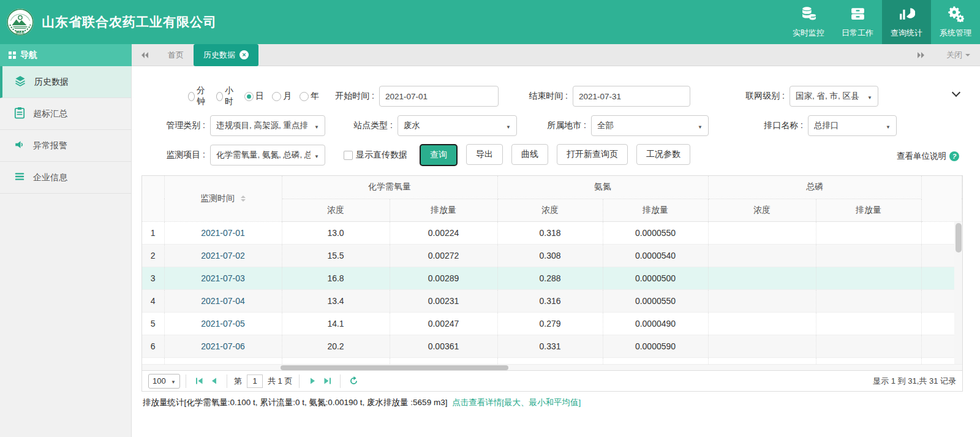 This screenshot has height=437, width=980. Describe the element at coordinates (129, 22) in the screenshot. I see `company-name: 山东省联合农药工业有限公司` at that location.